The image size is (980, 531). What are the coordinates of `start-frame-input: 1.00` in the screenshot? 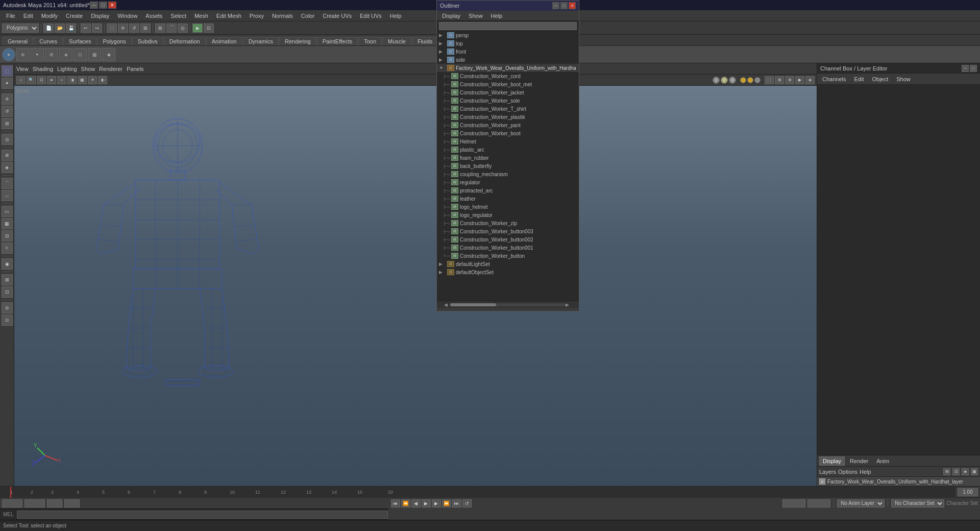 It's located at (35, 503).